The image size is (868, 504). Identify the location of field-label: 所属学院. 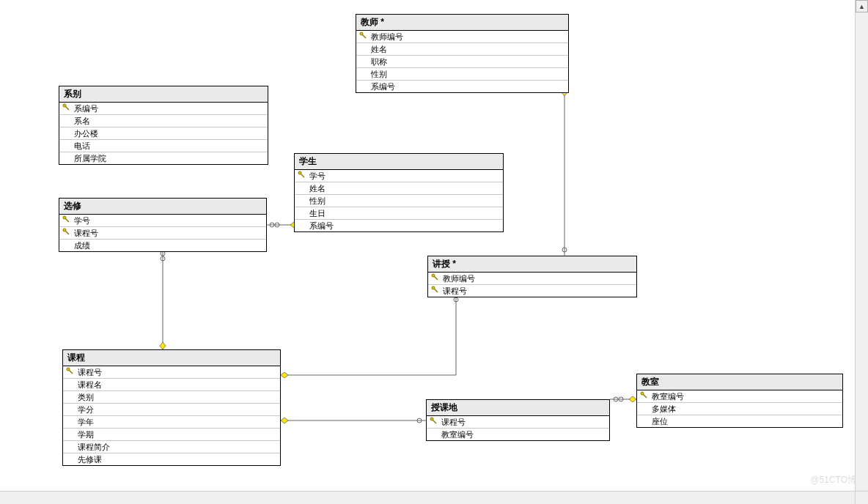
(90, 158).